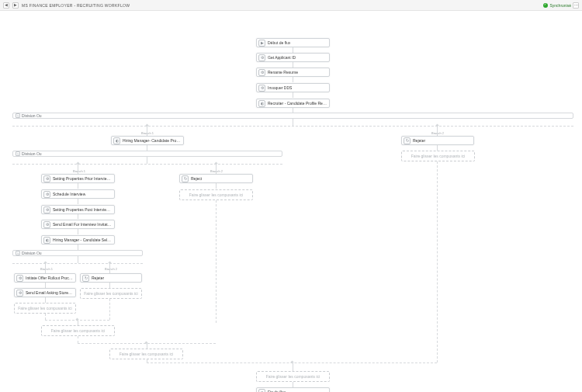  Describe the element at coordinates (147, 154) in the screenshot. I see `split-or-2: ⑂Division Ou` at that location.